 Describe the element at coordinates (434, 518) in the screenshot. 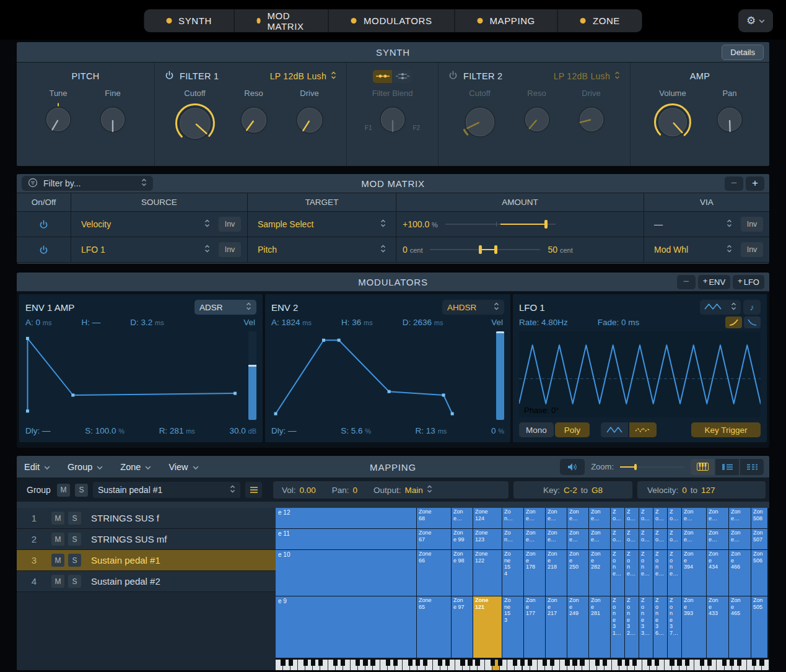

I see `zone-cell: Zone 68` at that location.